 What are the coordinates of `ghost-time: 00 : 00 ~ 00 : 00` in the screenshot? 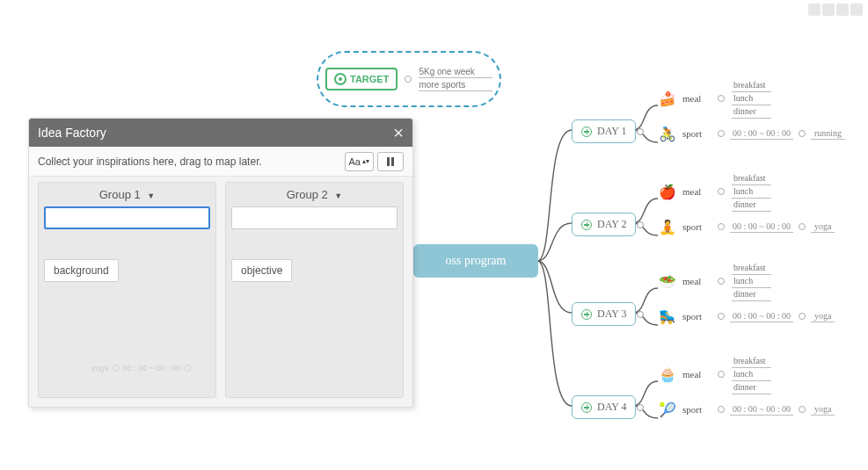 It's located at (151, 368).